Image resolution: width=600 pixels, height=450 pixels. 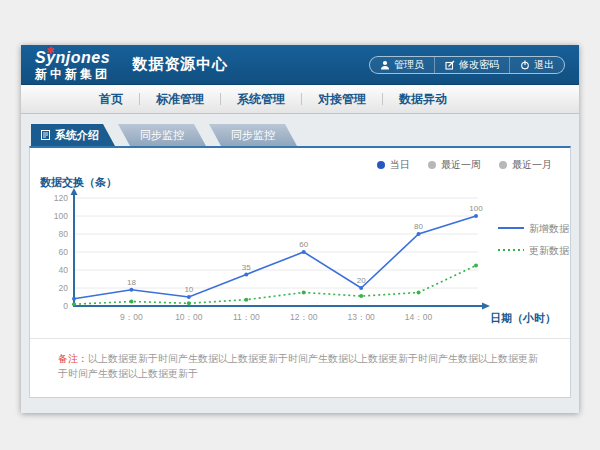 I want to click on svg-text: 120, so click(x=61, y=198).